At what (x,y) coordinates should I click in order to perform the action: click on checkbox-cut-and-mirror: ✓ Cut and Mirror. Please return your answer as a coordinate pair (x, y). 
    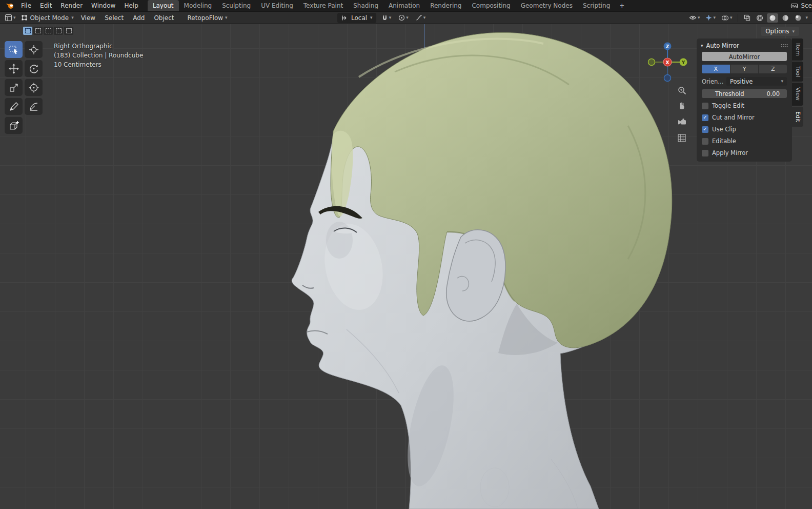
    Looking at the image, I should click on (744, 118).